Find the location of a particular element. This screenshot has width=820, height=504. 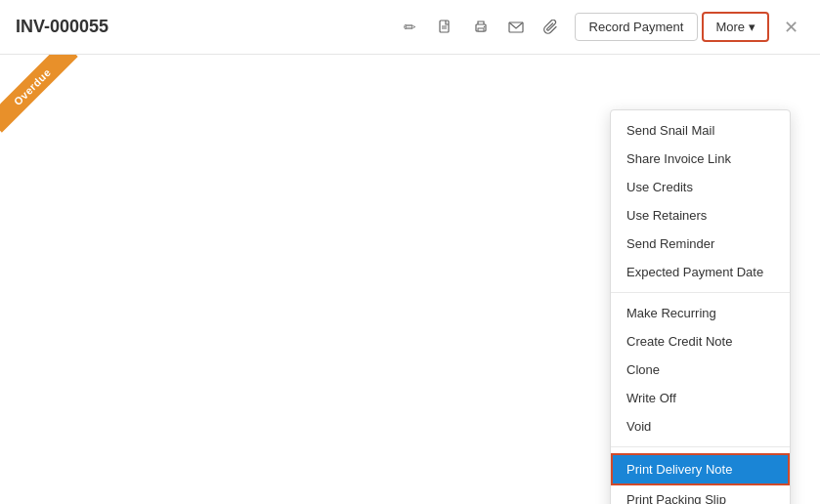

menu-item-void: Void is located at coordinates (700, 426).